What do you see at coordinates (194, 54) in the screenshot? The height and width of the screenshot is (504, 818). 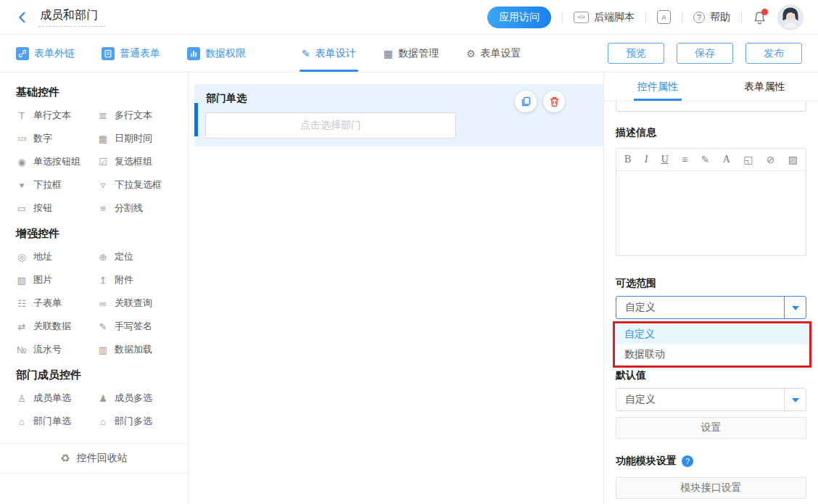 I see `bar-chart-icon` at bounding box center [194, 54].